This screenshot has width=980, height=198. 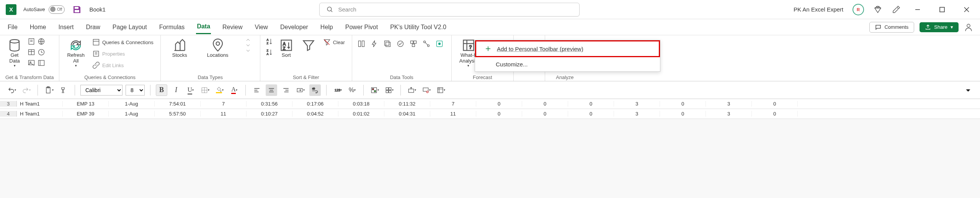 I want to click on tab-data: Data, so click(x=204, y=27).